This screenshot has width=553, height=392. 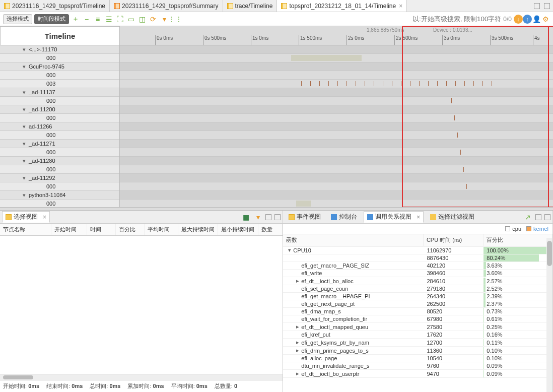 What do you see at coordinates (528, 217) in the screenshot?
I see `link-icon: ↗` at bounding box center [528, 217].